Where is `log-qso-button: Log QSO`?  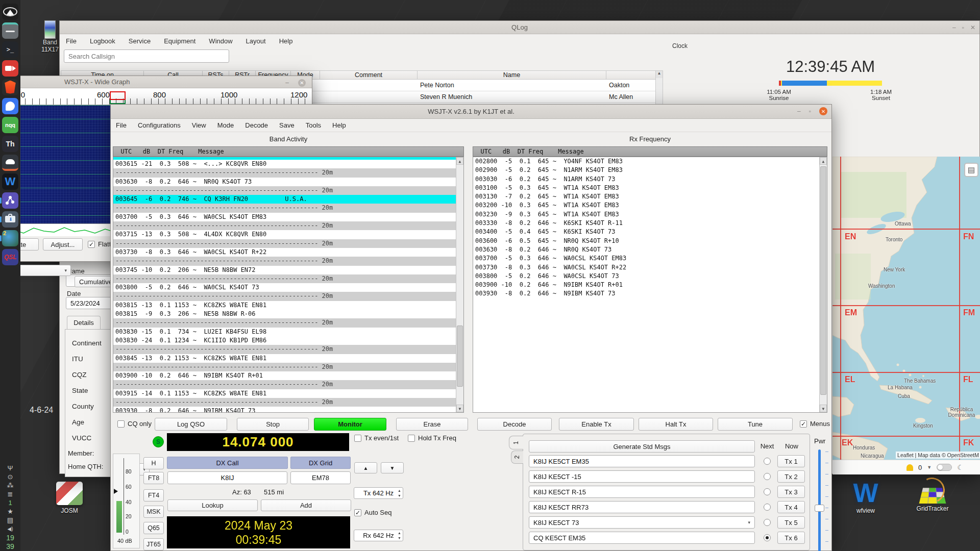 log-qso-button: Log QSO is located at coordinates (191, 424).